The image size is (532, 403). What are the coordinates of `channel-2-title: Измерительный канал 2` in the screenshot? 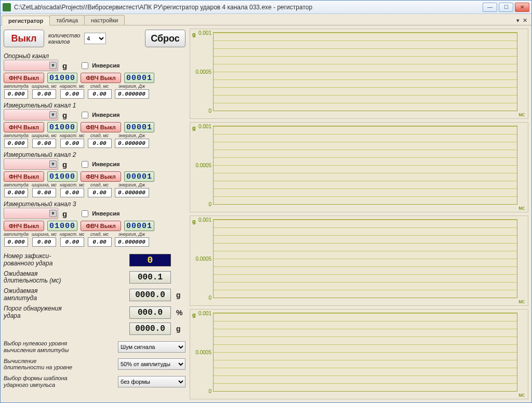 It's located at (95, 155).